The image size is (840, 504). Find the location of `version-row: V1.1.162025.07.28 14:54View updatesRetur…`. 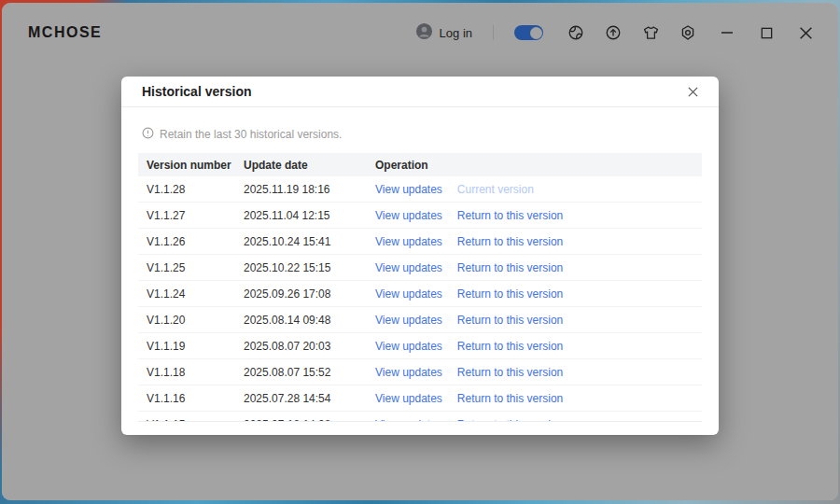

version-row: V1.1.162025.07.28 14:54View updatesRetur… is located at coordinates (420, 399).